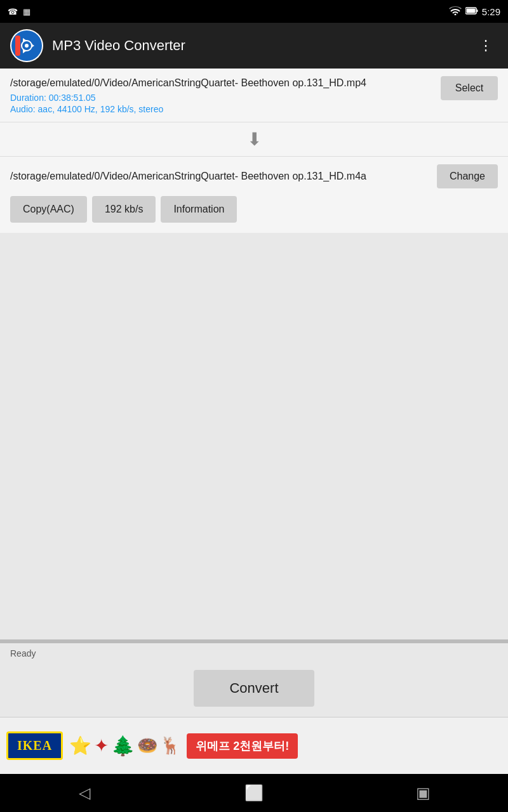 The image size is (508, 812). What do you see at coordinates (254, 793) in the screenshot?
I see `nav-bar: ◁ ⬜ ▣` at bounding box center [254, 793].